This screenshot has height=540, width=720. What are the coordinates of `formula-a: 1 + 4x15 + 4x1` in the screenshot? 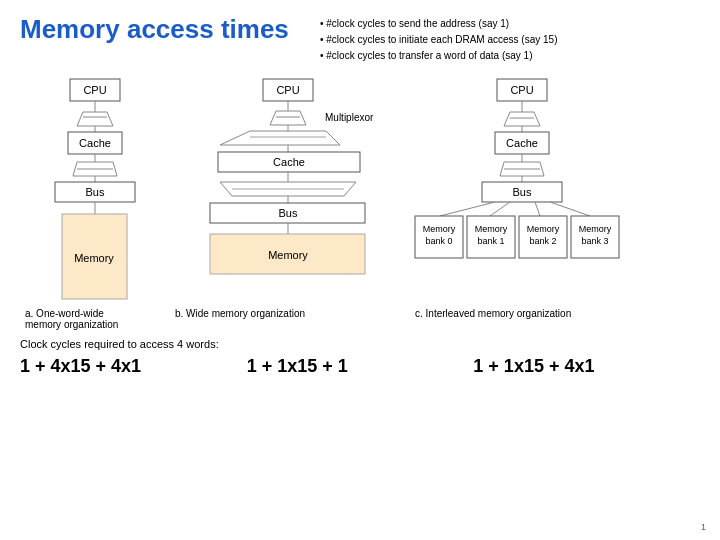 It's located at (134, 366).